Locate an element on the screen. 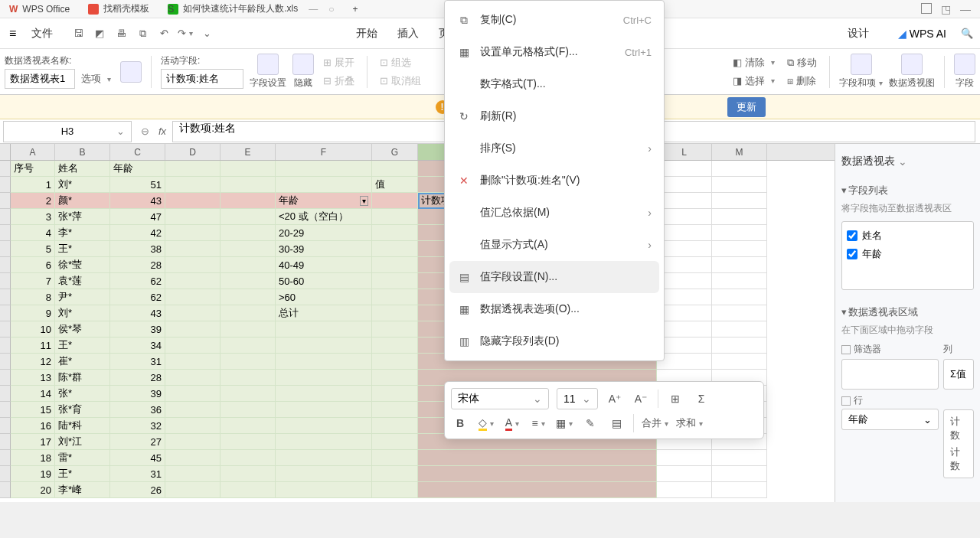  cell: 50-60 is located at coordinates (324, 282).